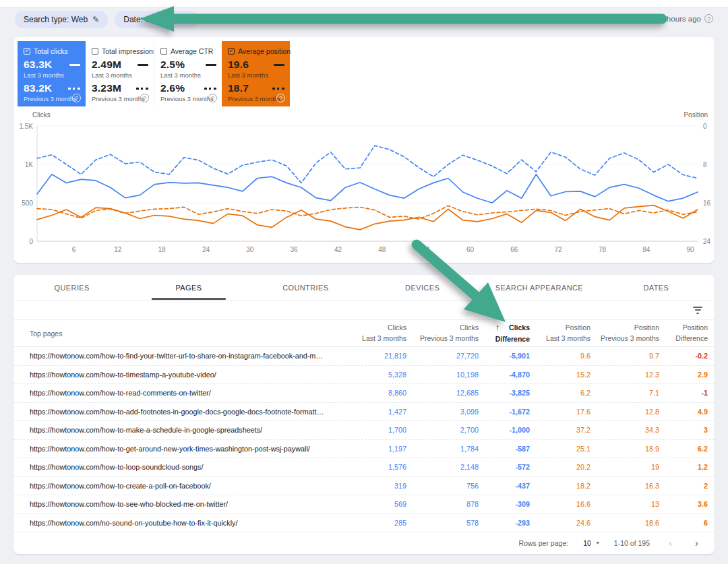 The width and height of the screenshot is (728, 564). What do you see at coordinates (707, 241) in the screenshot?
I see `svg-text: 24` at bounding box center [707, 241].